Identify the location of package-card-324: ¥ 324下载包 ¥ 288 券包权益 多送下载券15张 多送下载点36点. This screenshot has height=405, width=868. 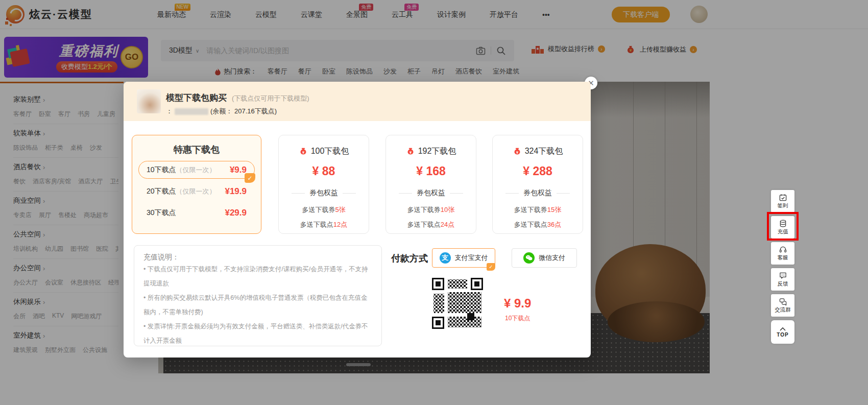
(538, 184).